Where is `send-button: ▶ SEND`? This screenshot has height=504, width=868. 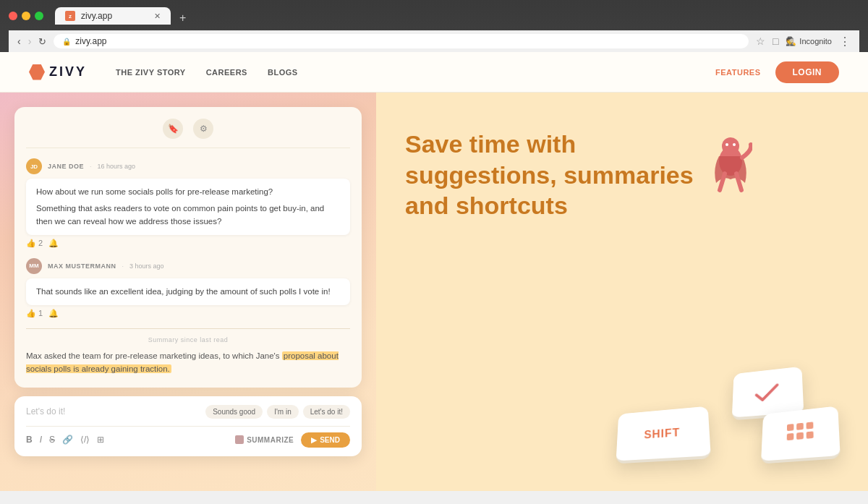
send-button: ▶ SEND is located at coordinates (326, 440).